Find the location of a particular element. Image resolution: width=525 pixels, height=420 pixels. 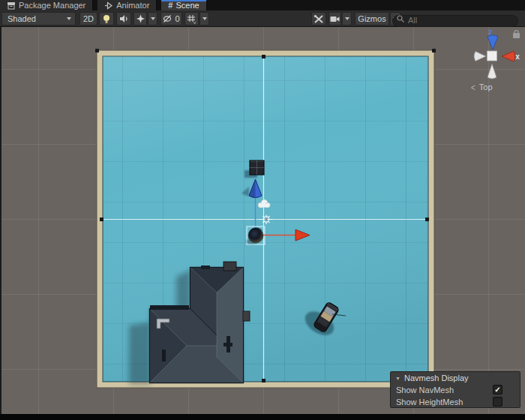

tab-label: Scene is located at coordinates (188, 5).